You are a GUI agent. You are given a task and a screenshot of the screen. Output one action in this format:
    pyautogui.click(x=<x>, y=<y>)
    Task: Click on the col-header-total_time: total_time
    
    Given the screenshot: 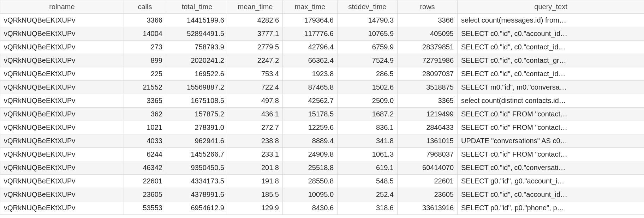 What is the action you would take?
    pyautogui.click(x=197, y=7)
    